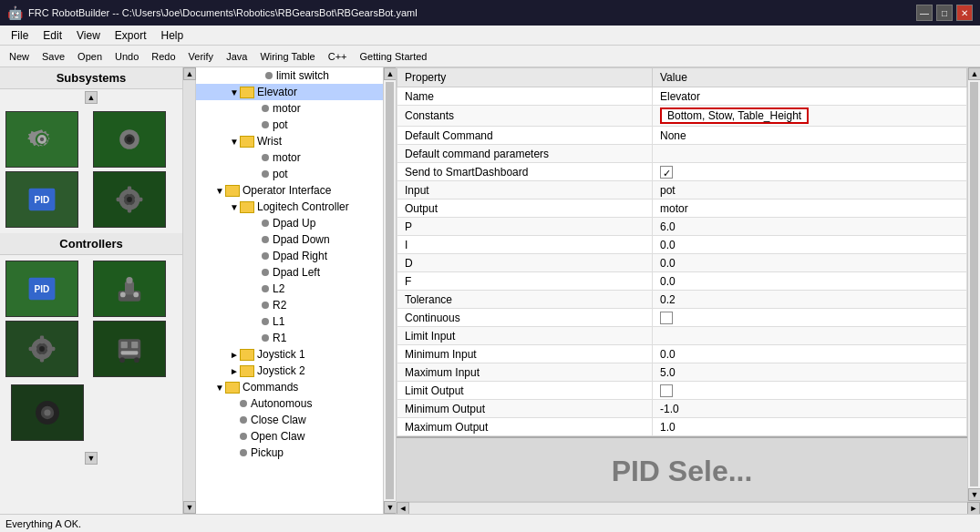 Image resolution: width=980 pixels, height=532 pixels. What do you see at coordinates (290, 289) in the screenshot?
I see `tree-item: L2` at bounding box center [290, 289].